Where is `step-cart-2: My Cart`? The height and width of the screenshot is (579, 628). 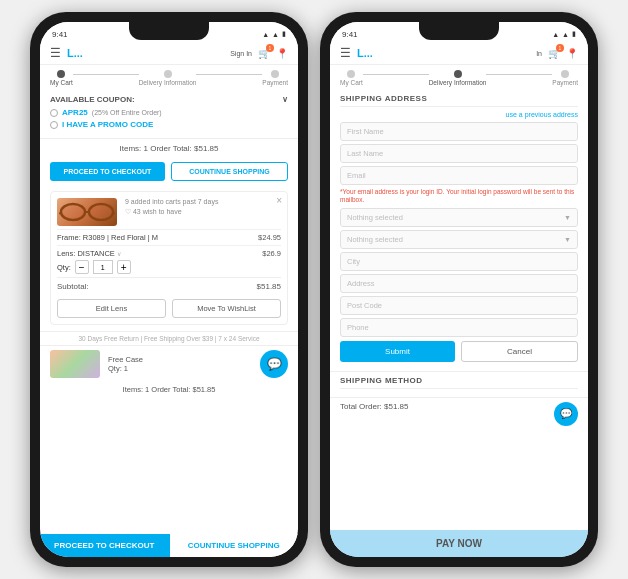 step-cart-2: My Cart is located at coordinates (352, 78).